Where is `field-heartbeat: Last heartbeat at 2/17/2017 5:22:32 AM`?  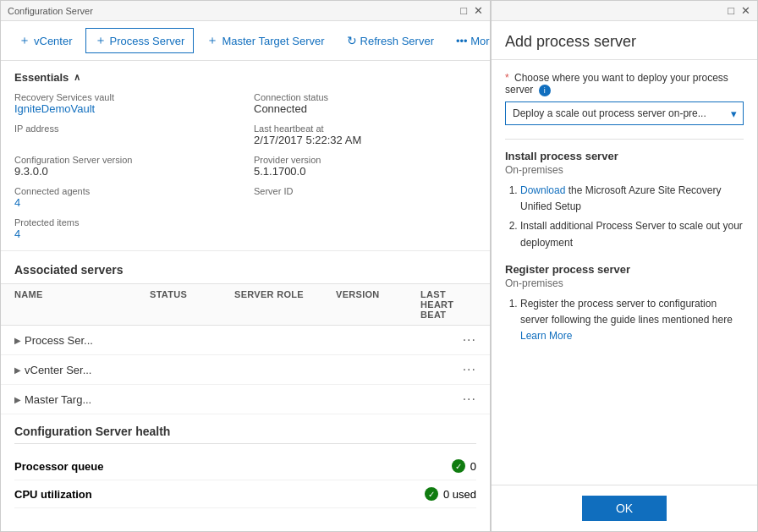
field-heartbeat: Last heartbeat at 2/17/2017 5:22:32 AM is located at coordinates (365, 135).